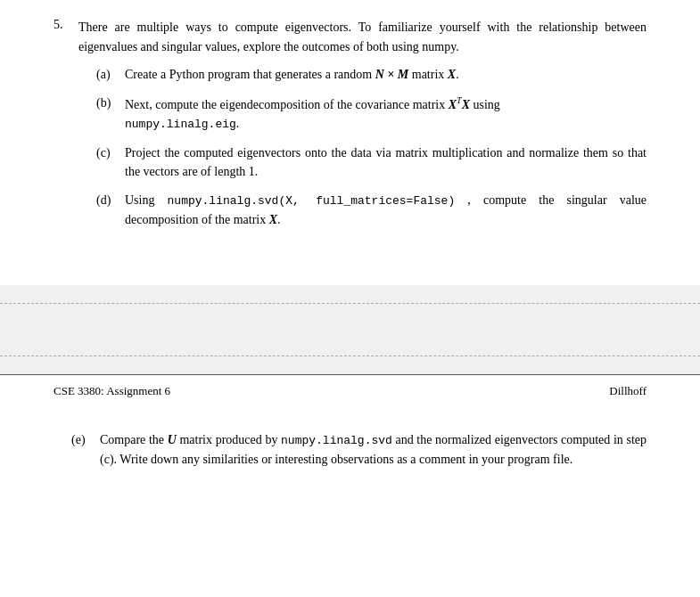 This screenshot has width=700, height=597. Describe the element at coordinates (457, 75) in the screenshot. I see `sub-a-period: .` at that location.